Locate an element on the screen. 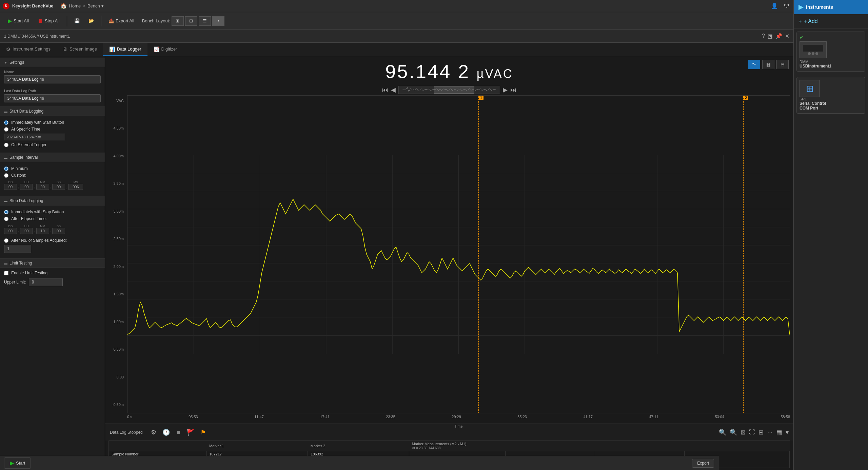 The width and height of the screenshot is (868, 470). start-external-trigger-radio is located at coordinates (6, 145).